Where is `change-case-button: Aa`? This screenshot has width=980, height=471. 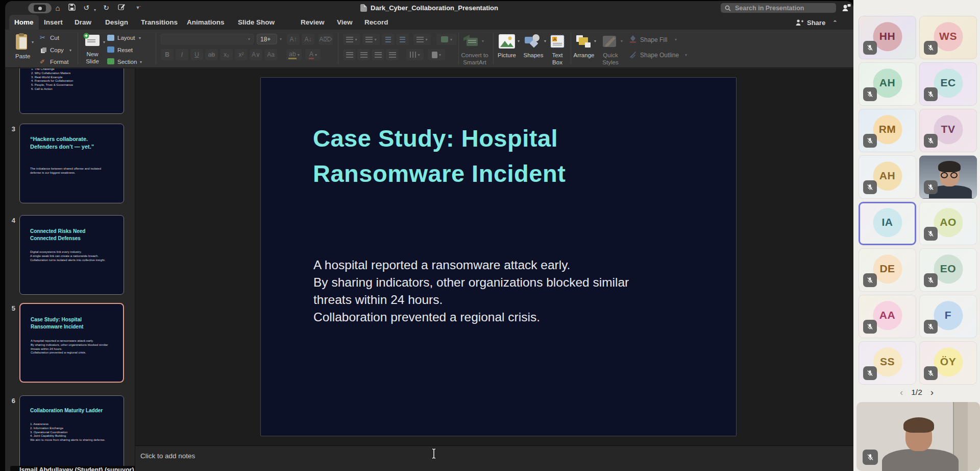 change-case-button: Aa is located at coordinates (271, 55).